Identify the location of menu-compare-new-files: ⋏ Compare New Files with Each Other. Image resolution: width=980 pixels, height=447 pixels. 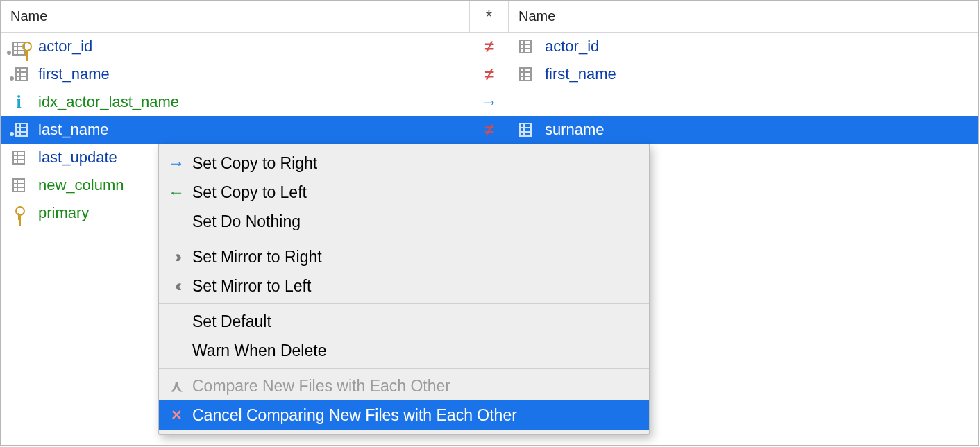
(404, 386).